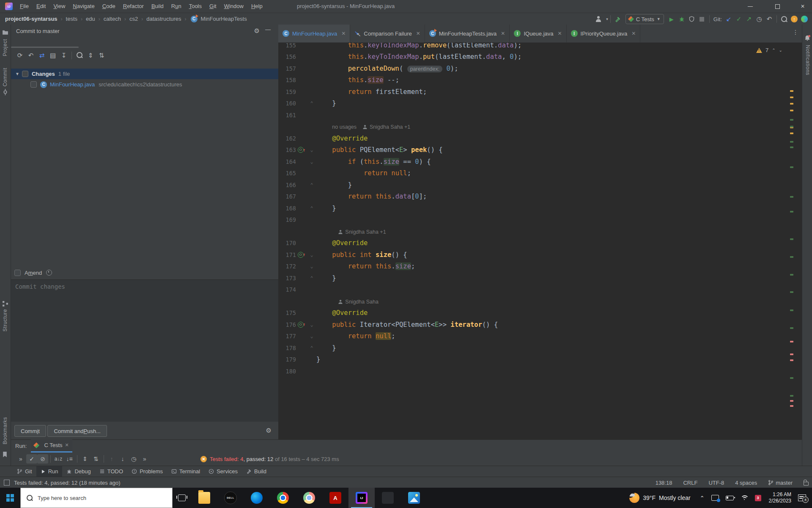  Describe the element at coordinates (25, 6) in the screenshot. I see `menu-item-file: File` at that location.